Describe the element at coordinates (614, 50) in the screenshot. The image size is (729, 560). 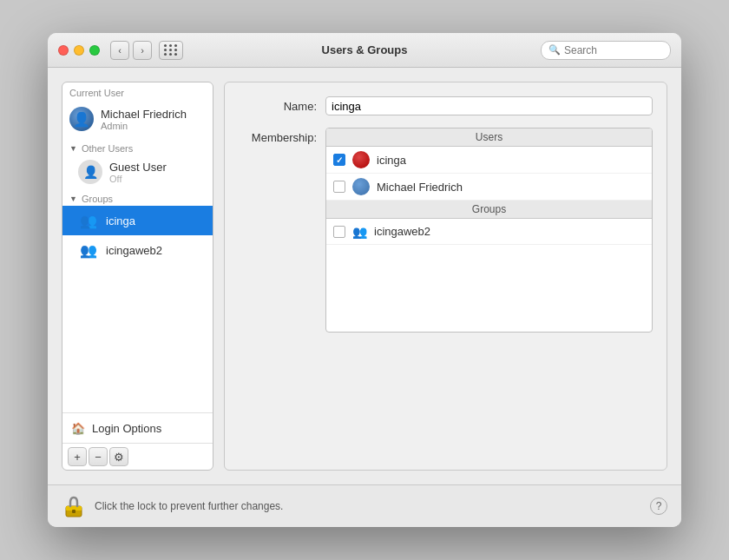
I see `search-input` at that location.